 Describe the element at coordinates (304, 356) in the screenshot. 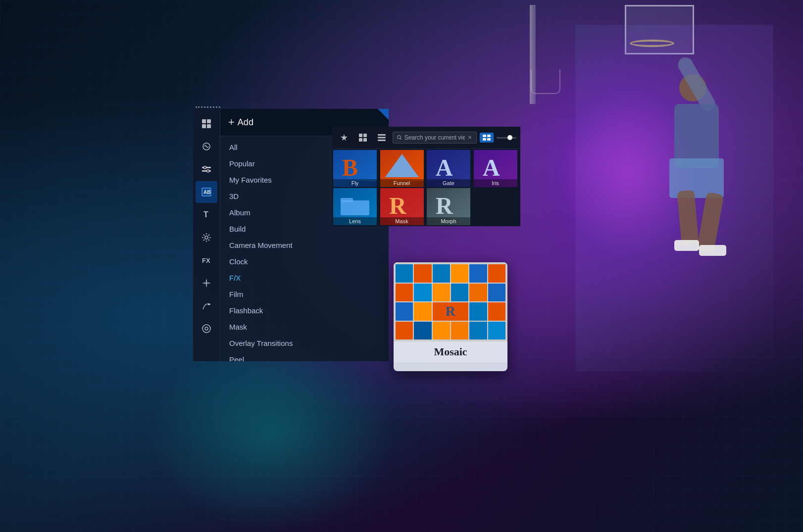

I see `category-peel: Peel` at that location.